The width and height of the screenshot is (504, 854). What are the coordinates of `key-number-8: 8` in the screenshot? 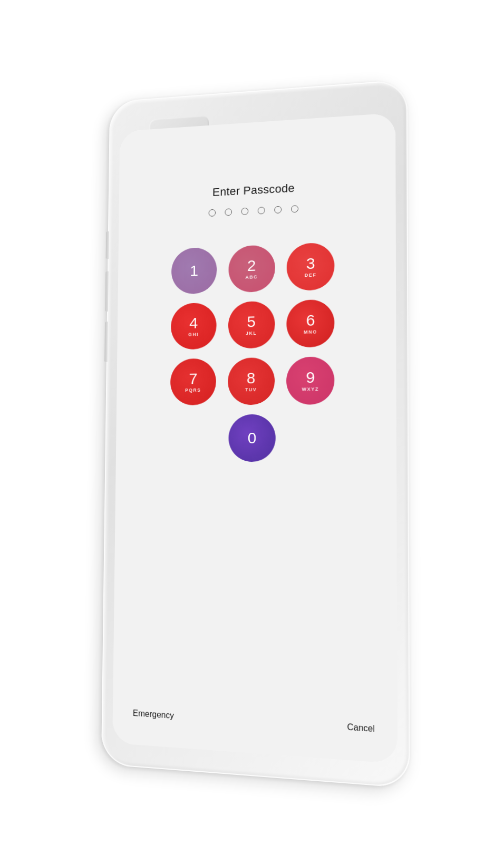 It's located at (251, 378).